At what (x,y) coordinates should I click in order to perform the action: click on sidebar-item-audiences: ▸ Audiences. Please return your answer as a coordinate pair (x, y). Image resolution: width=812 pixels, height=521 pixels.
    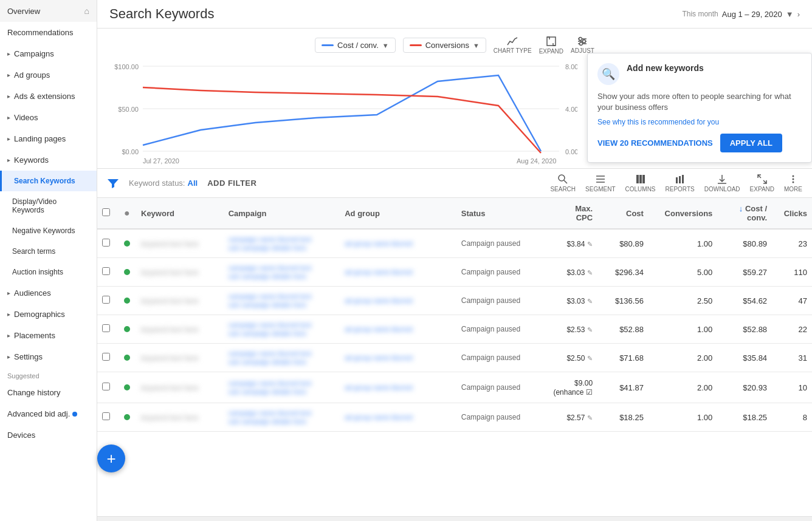
    Looking at the image, I should click on (49, 293).